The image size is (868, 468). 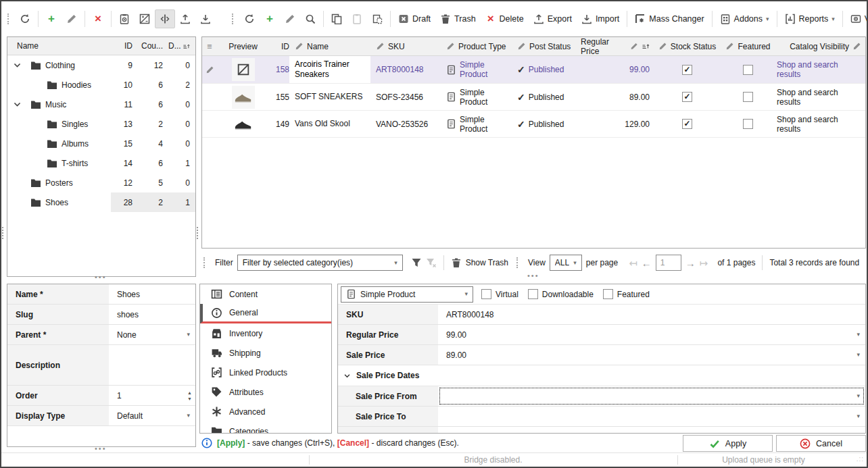 What do you see at coordinates (561, 294) in the screenshot?
I see `flag-downloadable: Downloadable` at bounding box center [561, 294].